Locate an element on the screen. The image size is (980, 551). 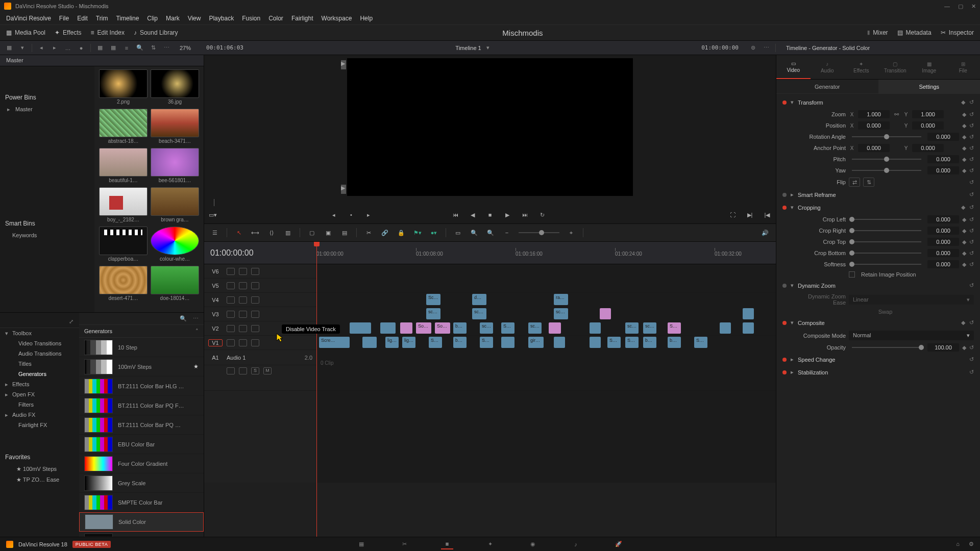
solo-button: S is located at coordinates (255, 371).